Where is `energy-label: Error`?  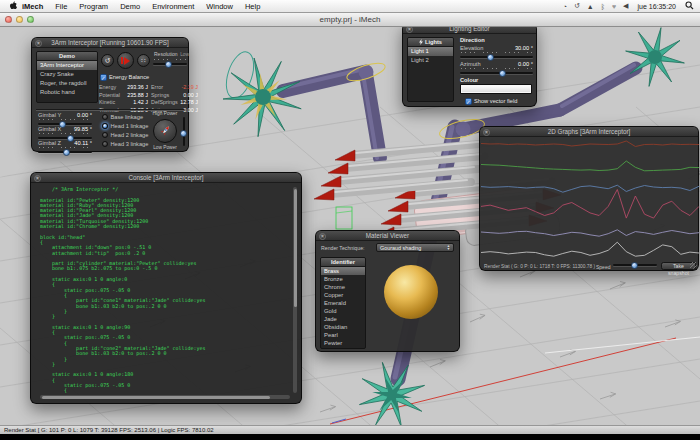
energy-label: Error is located at coordinates (164, 87).